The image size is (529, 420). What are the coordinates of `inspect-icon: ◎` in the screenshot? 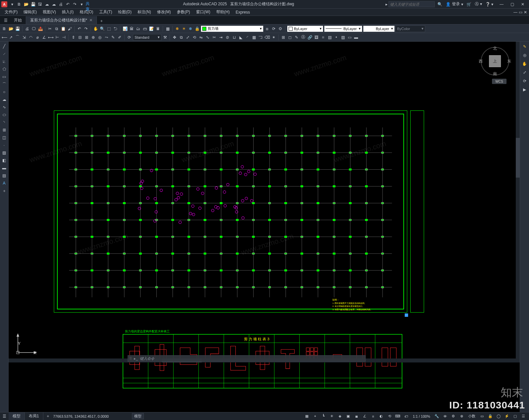 It's located at (100, 37).